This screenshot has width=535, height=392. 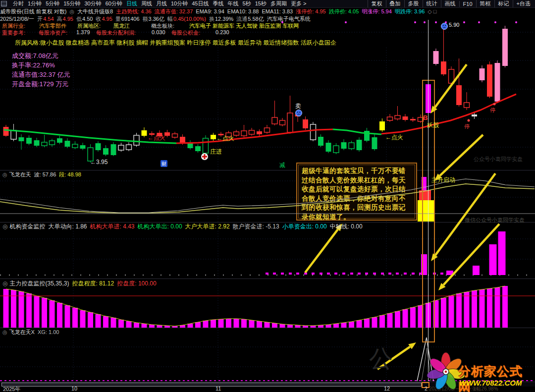 I want to click on stat-line: 成交额:7.08亿元, so click(x=41, y=56).